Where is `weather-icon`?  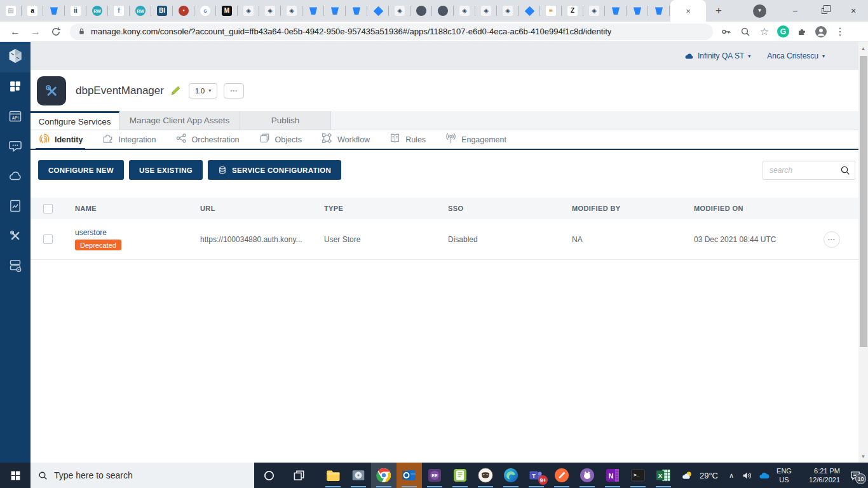
weather-icon is located at coordinates (688, 475).